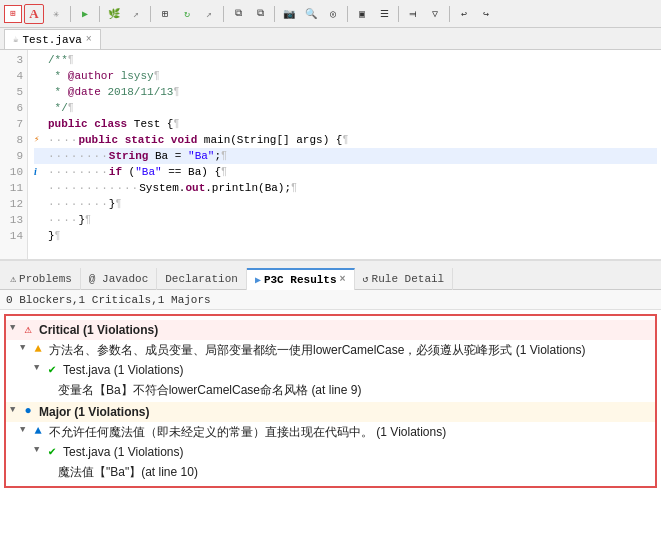  I want to click on critical-sub1-detail: 变量名【Ba】不符合lowerCamelCase命名风格 (at line 9), so click(330, 390).